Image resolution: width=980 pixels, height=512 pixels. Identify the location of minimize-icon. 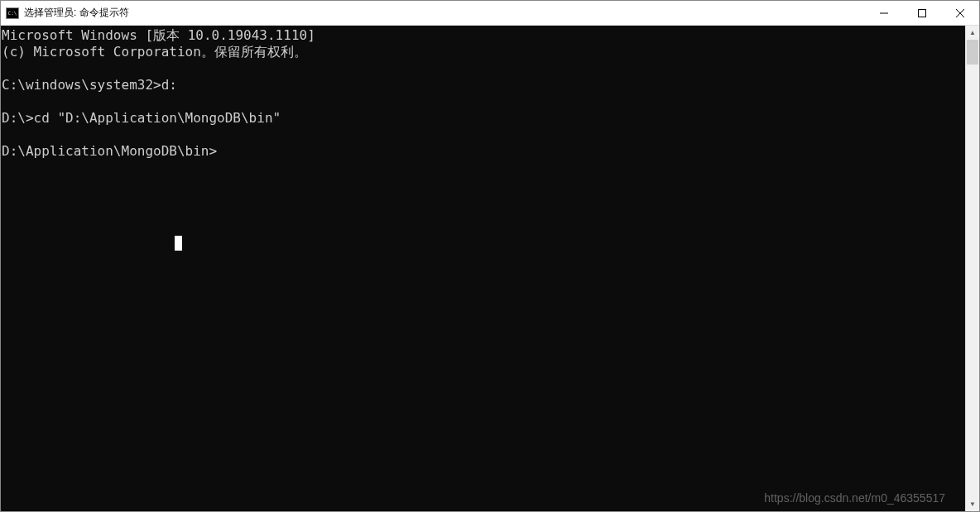
(884, 13).